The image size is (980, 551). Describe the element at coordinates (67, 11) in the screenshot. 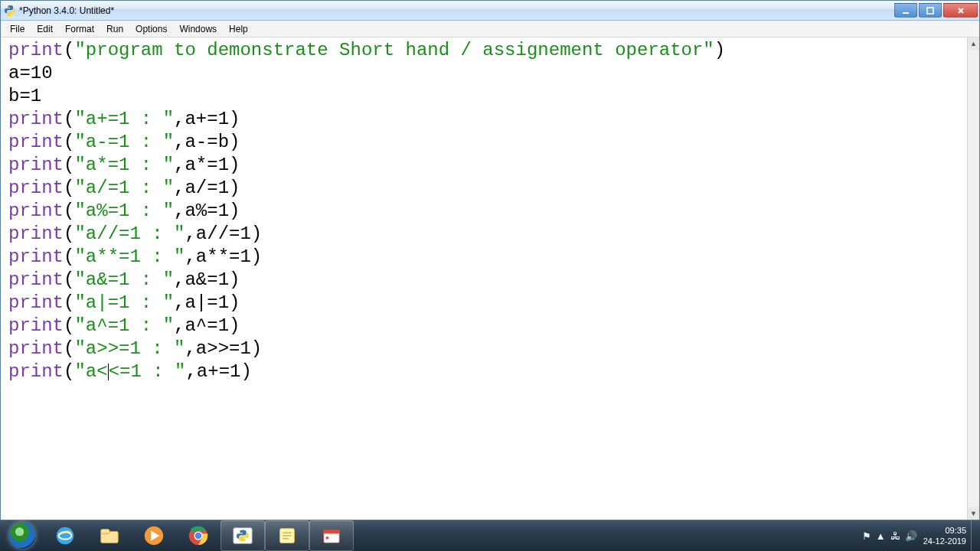

I see `window-title: *Python 3.4.0: Untitled*` at that location.